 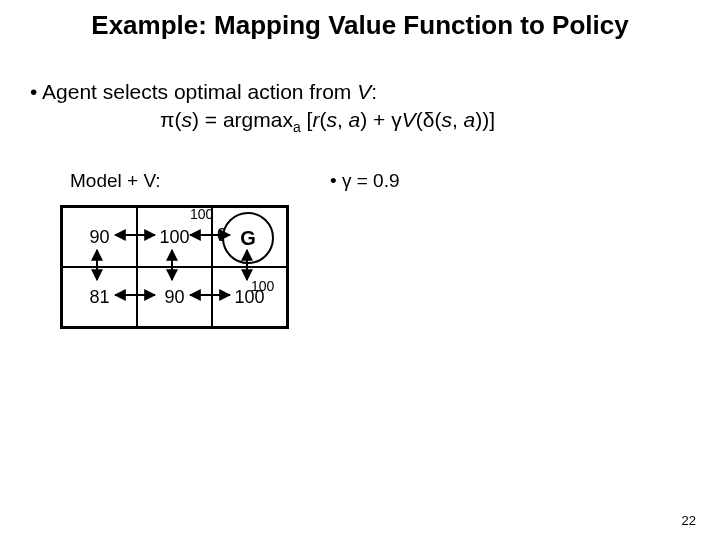 I want to click on f-s: s, so click(x=188, y=120).